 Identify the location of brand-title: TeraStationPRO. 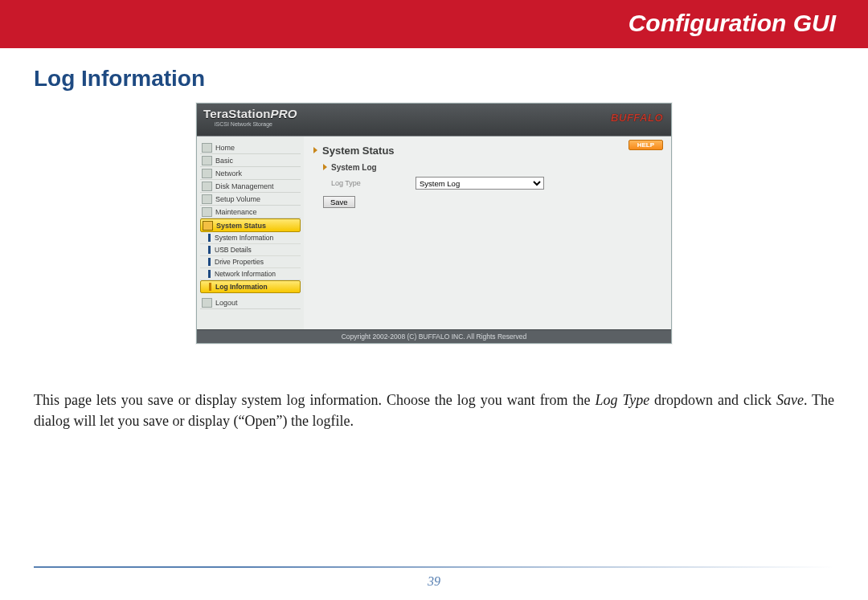
(251, 114).